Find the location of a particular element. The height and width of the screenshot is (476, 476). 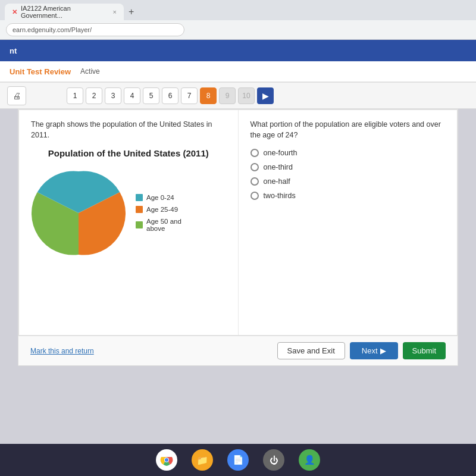

radio-group: one-fourth one-third one-half two-thirds is located at coordinates (348, 174).